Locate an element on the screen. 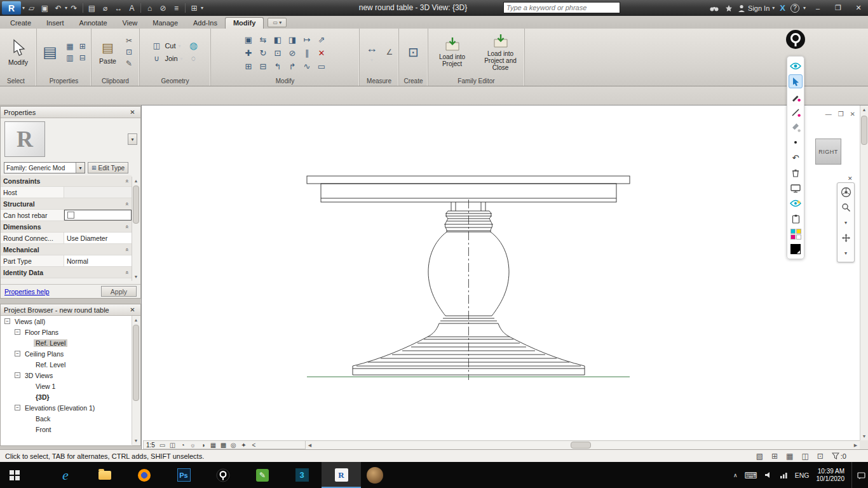 This screenshot has height=488, width=868. cope-icon: ◌ is located at coordinates (194, 58).